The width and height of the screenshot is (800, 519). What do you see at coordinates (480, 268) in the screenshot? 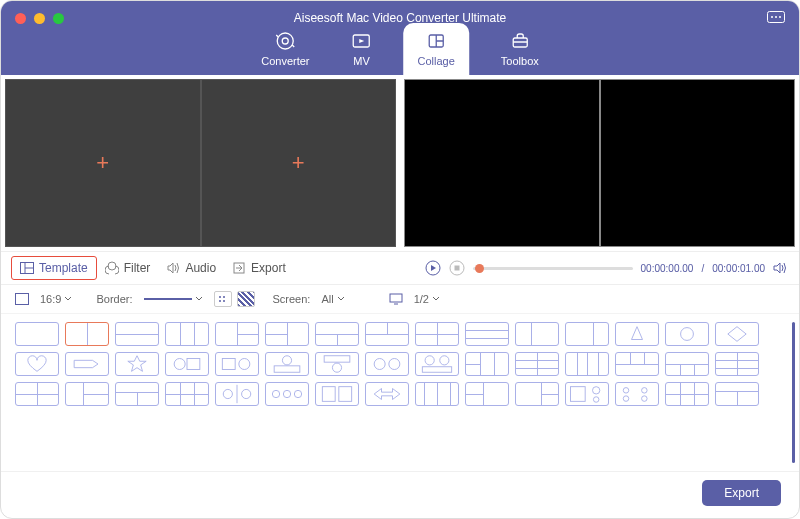
I see `slider-knob` at bounding box center [480, 268].